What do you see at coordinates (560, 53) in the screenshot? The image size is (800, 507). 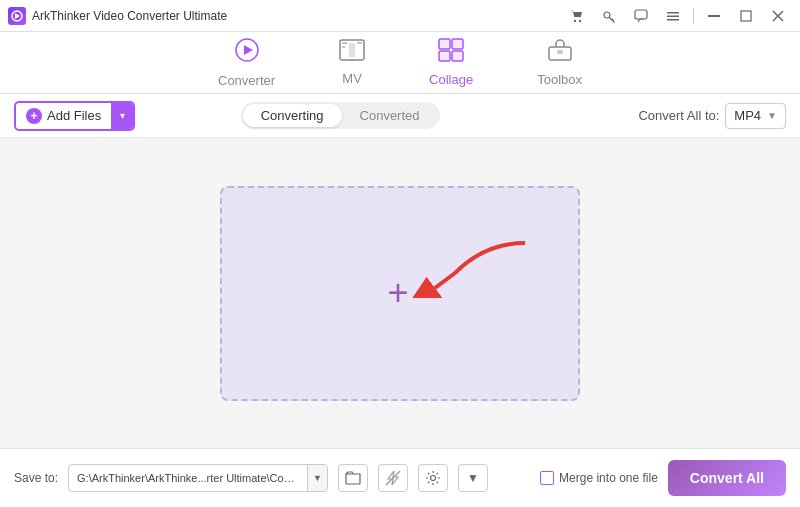 I see `toolbox-icon` at bounding box center [560, 53].